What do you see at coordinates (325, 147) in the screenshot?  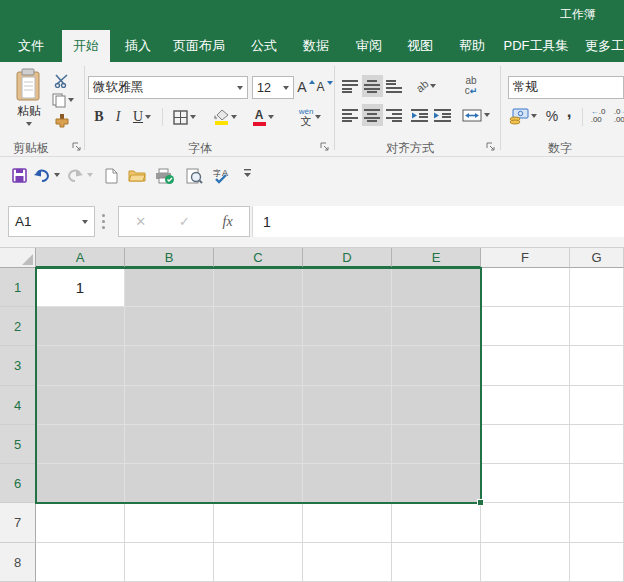 I see `font-dialog-launcher-icon` at bounding box center [325, 147].